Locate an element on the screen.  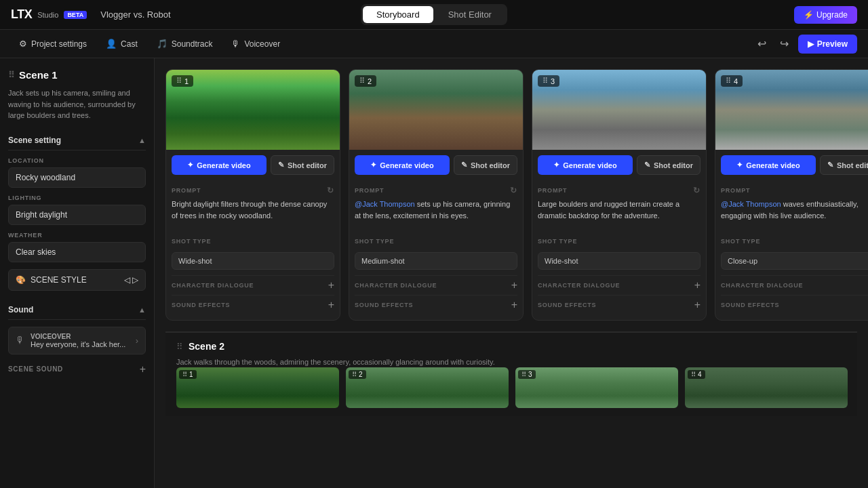
cast-icon: 👤 is located at coordinates (111, 43).